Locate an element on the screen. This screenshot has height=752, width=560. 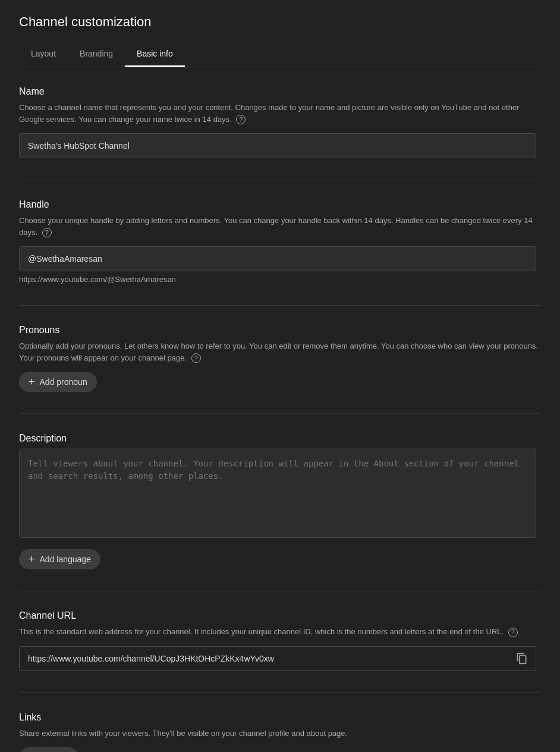
name-section-description: Choose a channel name that represents yo… is located at coordinates (280, 113).